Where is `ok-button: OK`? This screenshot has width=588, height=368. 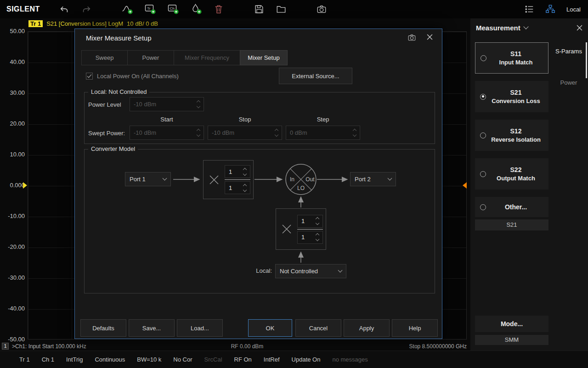 ok-button: OK is located at coordinates (270, 328).